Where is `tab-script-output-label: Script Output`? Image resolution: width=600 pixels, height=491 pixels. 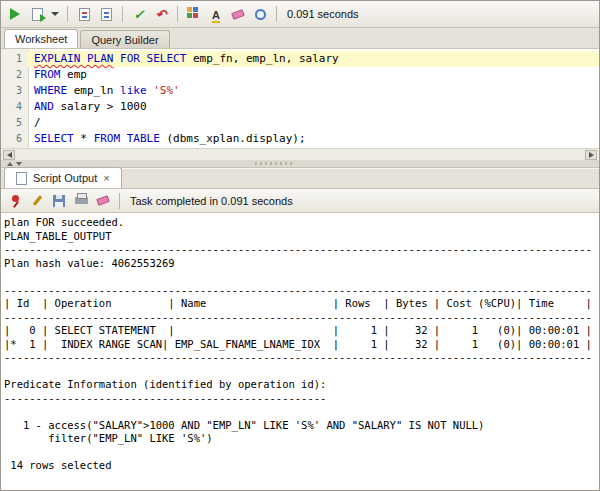
tab-script-output-label: Script Output is located at coordinates (65, 178).